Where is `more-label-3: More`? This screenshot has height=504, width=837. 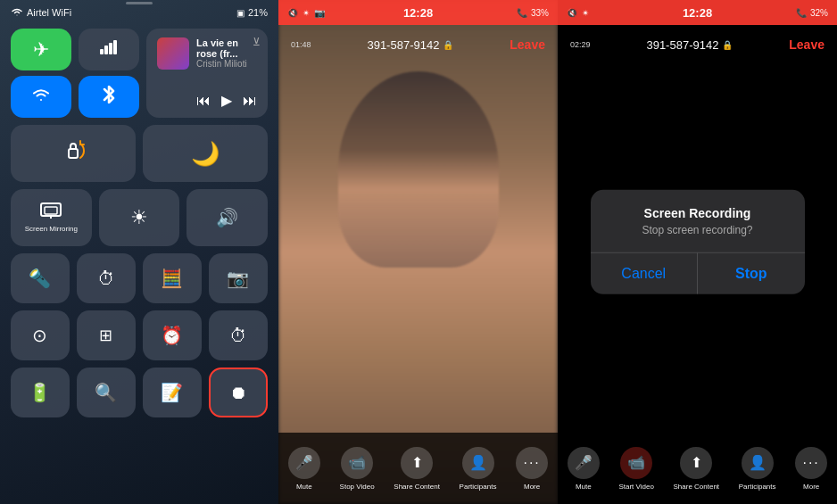 more-label-3: More is located at coordinates (811, 487).